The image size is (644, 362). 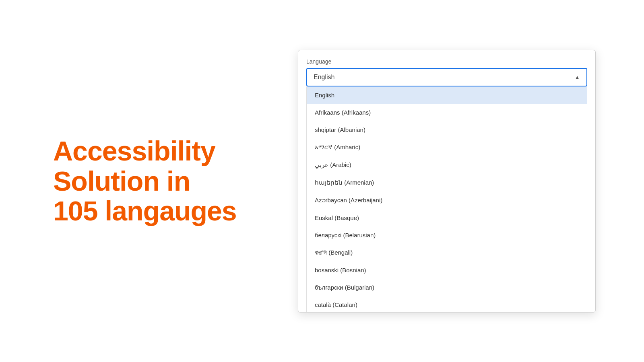 I want to click on language-list-item: shqiptar (Albanian), so click(x=447, y=130).